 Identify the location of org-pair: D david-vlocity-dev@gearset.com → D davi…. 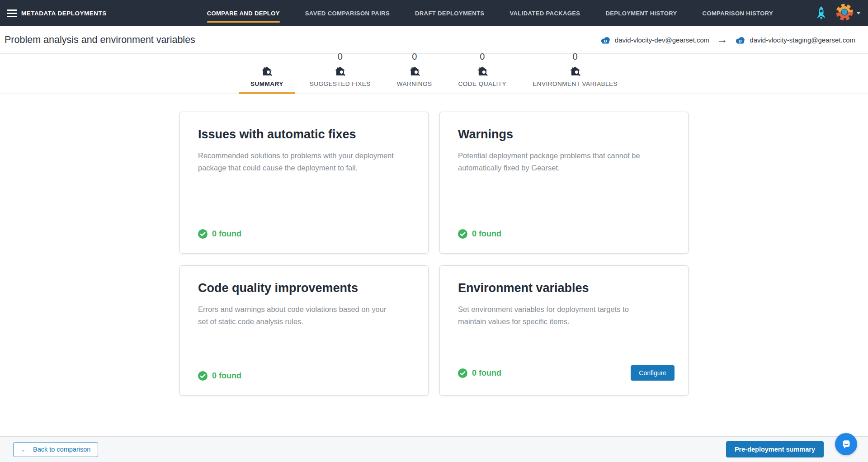
(728, 40).